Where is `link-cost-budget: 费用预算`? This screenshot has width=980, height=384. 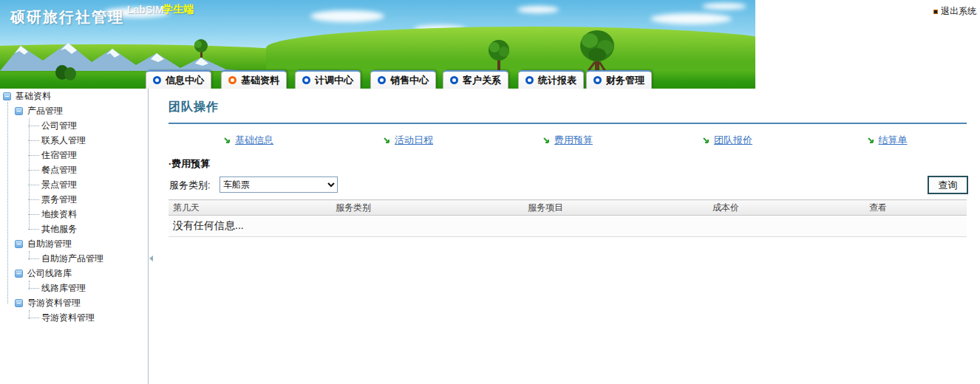 link-cost-budget: 费用预算 is located at coordinates (568, 140).